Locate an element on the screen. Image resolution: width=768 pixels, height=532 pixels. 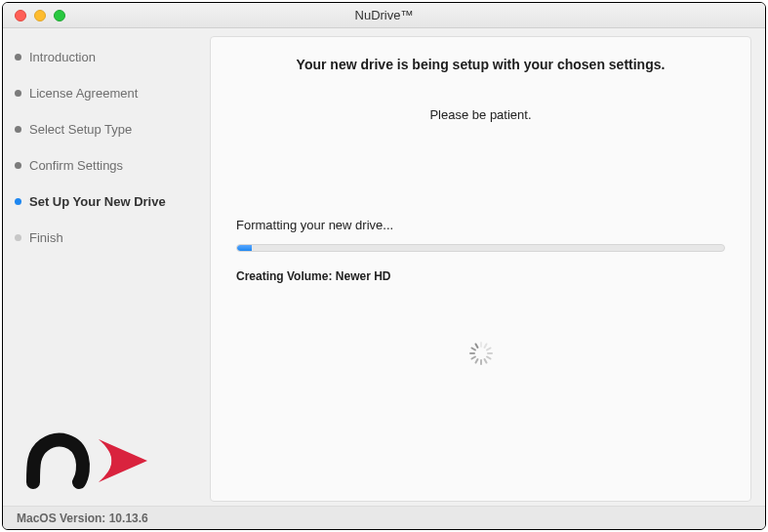
progress-detail-text: Creating Volume: Newer HD is located at coordinates (480, 276).